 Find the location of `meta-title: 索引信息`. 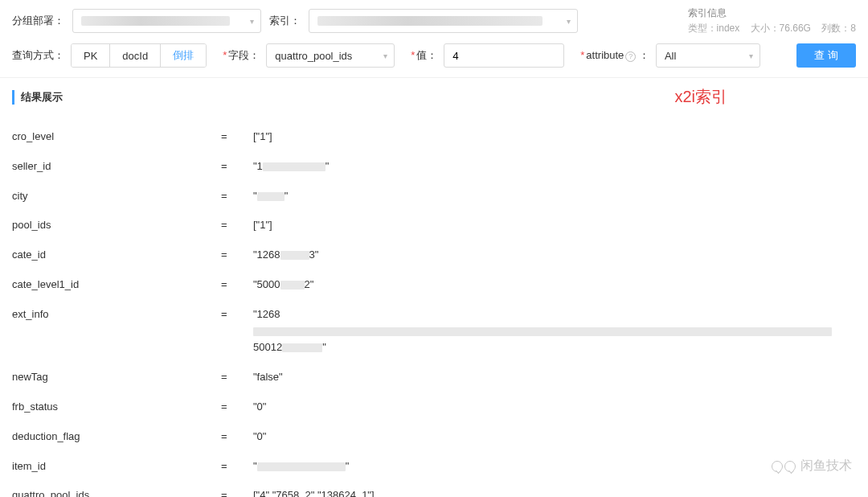

meta-title: 索引信息 is located at coordinates (772, 13).